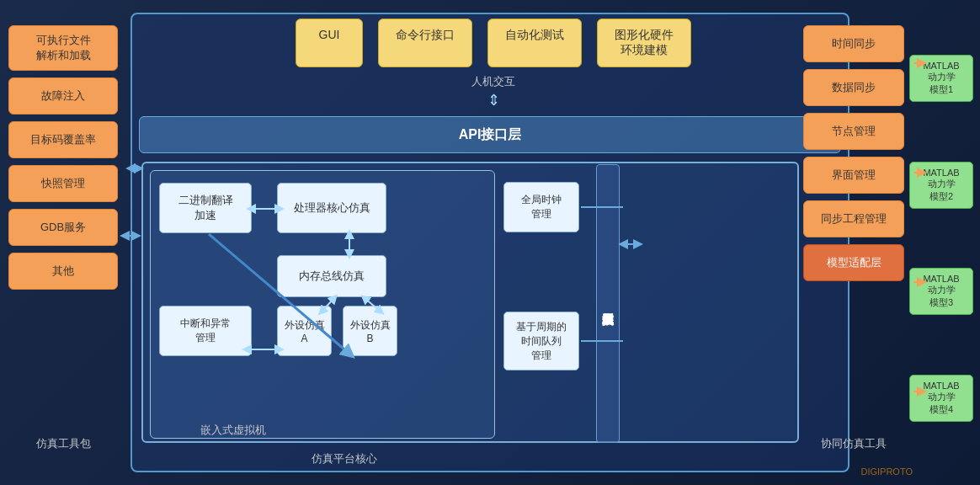 The image size is (980, 485). I want to click on hmi-cmd: 命令行接口, so click(425, 43).